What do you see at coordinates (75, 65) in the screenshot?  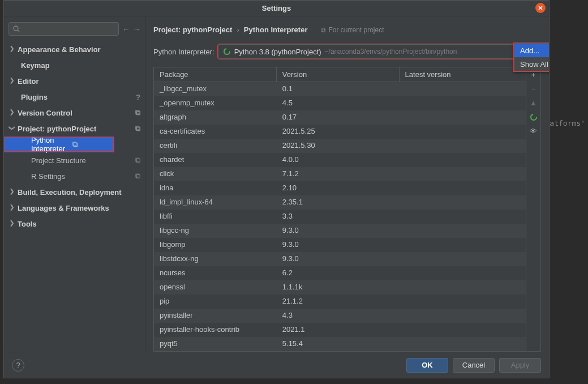 I see `nav-keymap: Keymap` at bounding box center [75, 65].